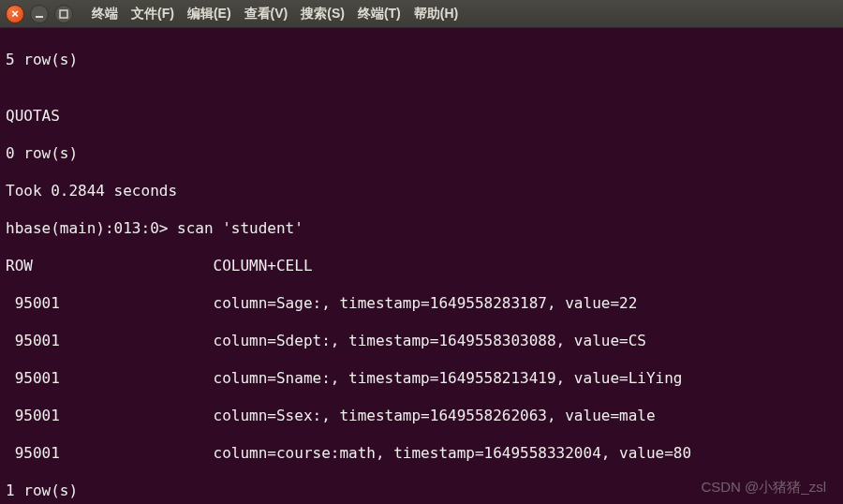 This screenshot has width=843, height=504. Describe the element at coordinates (15, 14) in the screenshot. I see `close-button: ×` at that location.